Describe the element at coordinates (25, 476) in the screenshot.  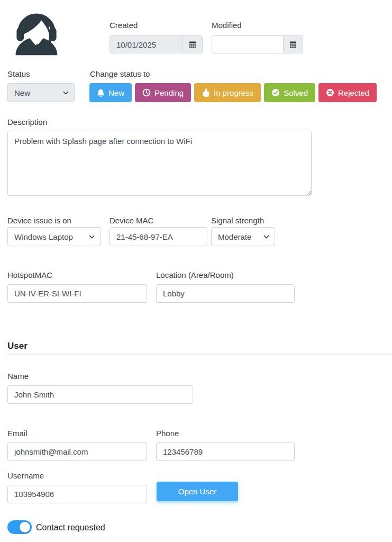
I see `username-label: Username` at that location.